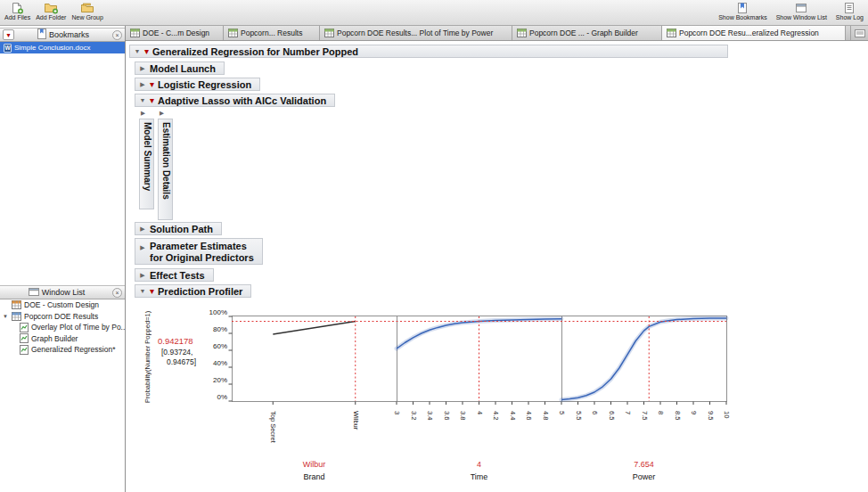  What do you see at coordinates (177, 275) in the screenshot?
I see `outline-title: Effect Tests` at bounding box center [177, 275].